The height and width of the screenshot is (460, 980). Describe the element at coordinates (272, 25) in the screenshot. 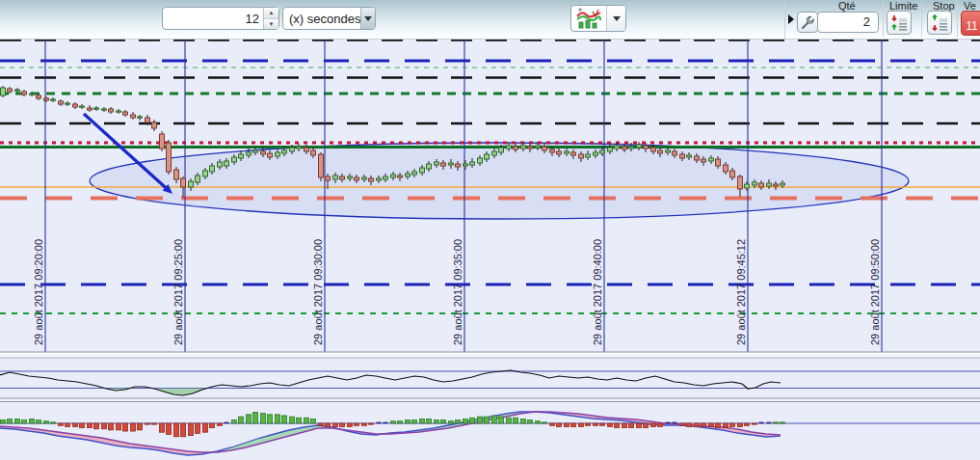

I see `interval-down-icon: ▼` at that location.